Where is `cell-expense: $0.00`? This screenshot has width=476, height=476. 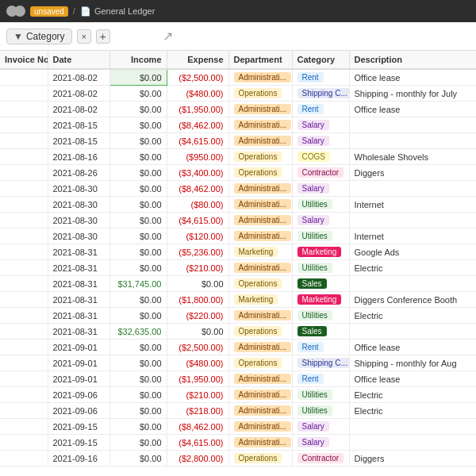 cell-expense: $0.00 is located at coordinates (198, 332).